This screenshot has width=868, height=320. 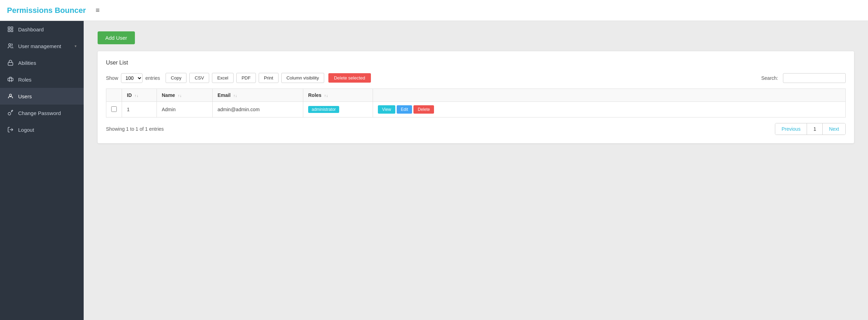 I want to click on search-label: Search:, so click(x=770, y=78).